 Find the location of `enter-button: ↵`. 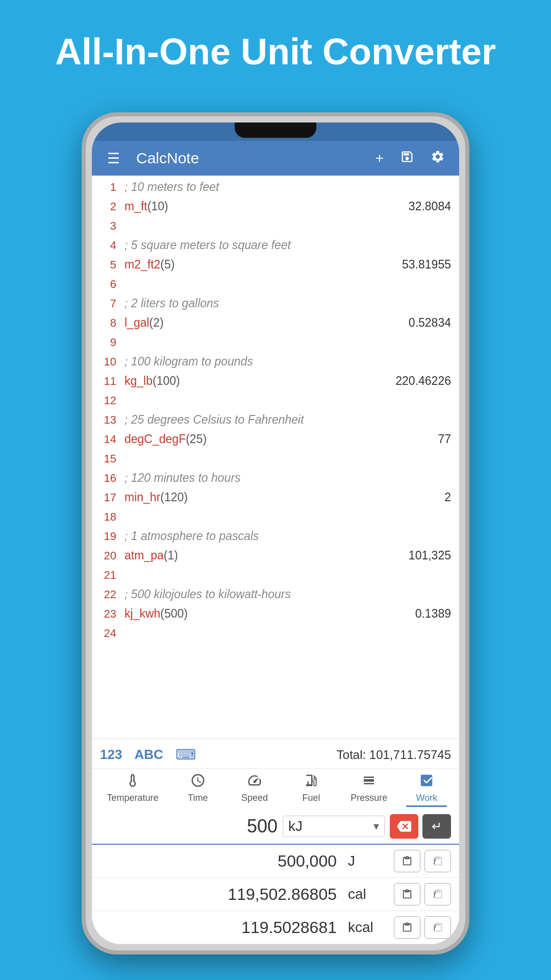

enter-button: ↵ is located at coordinates (437, 826).